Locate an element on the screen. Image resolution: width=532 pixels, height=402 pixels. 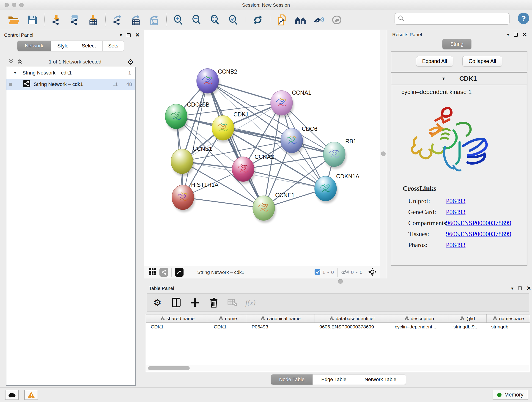
import-network-database-icon is located at coordinates (75, 20).